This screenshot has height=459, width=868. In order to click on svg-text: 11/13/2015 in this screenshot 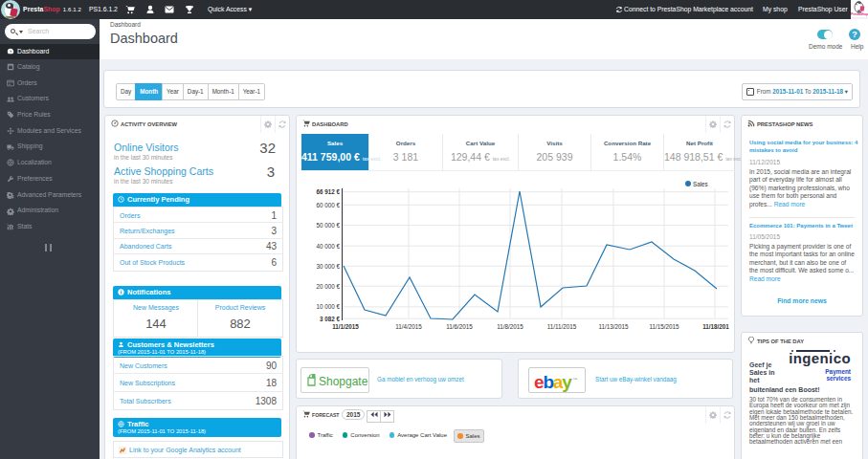, I will do `click(613, 327)`.